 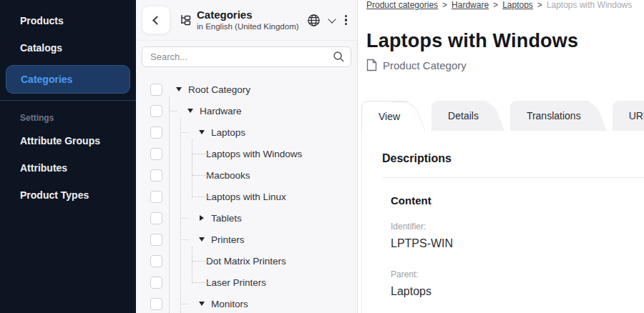 I want to click on tree-item: Monitors, so click(x=246, y=303).